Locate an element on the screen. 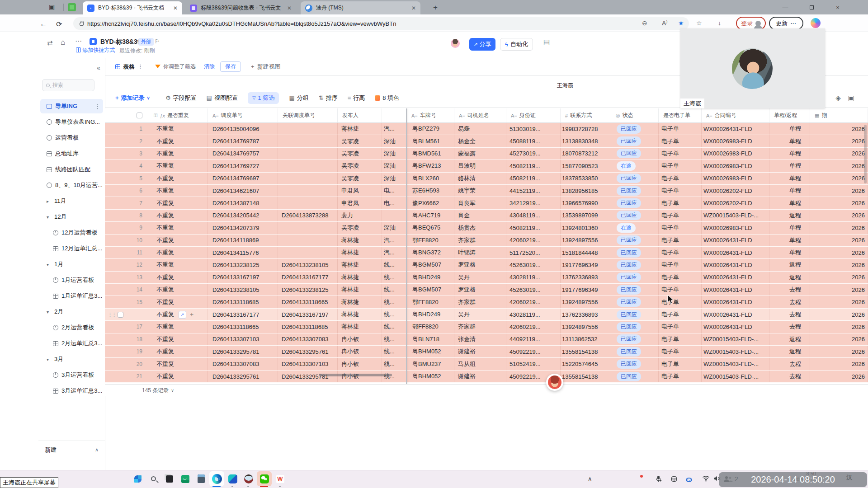 This screenshot has height=488, width=868. tab-feishu-form: 标段38&39问题收集表 - 飞书云文 ✕ is located at coordinates (241, 8).